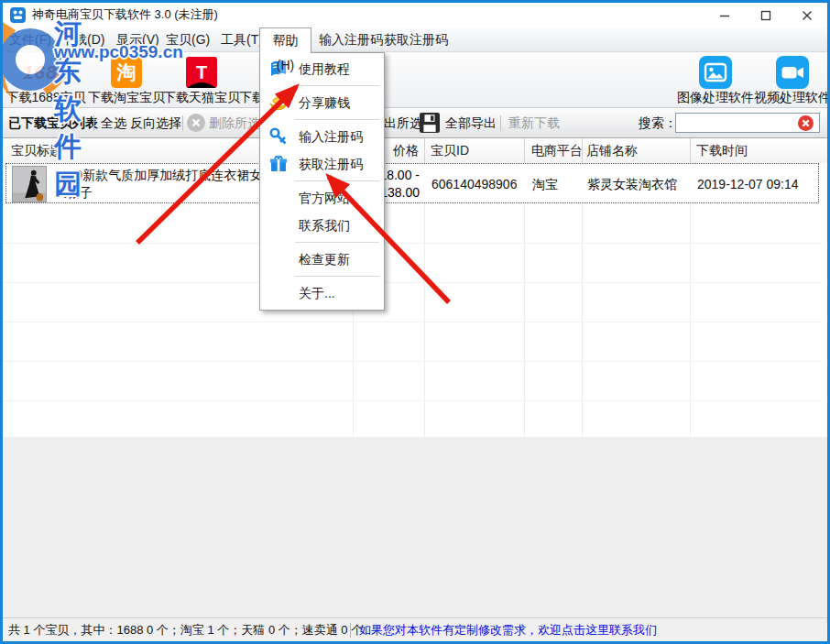 The width and height of the screenshot is (830, 644). Describe the element at coordinates (722, 150) in the screenshot. I see `col-time: 下载时间` at that location.